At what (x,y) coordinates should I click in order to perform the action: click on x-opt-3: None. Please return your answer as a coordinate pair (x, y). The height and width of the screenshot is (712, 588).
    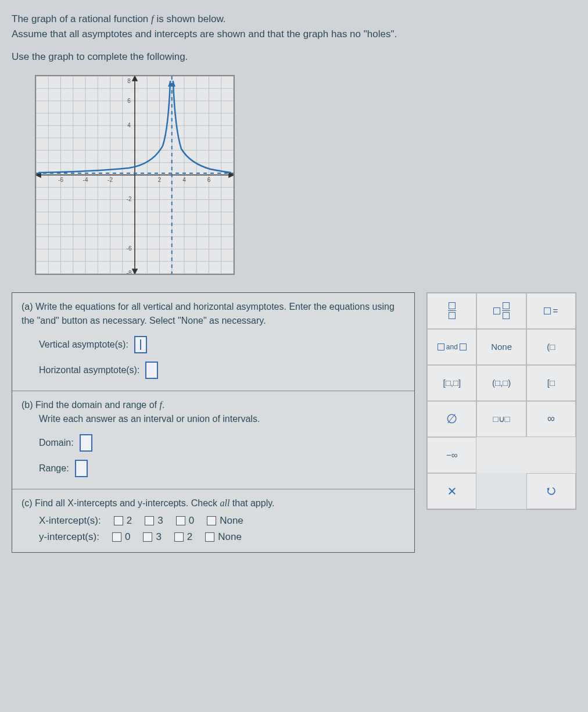
    Looking at the image, I should click on (225, 521).